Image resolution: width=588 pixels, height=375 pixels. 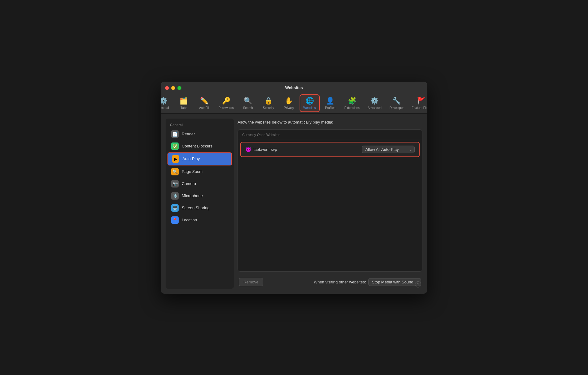 I want to click on sidebar-item-label-microphone: Microphone, so click(x=192, y=196).